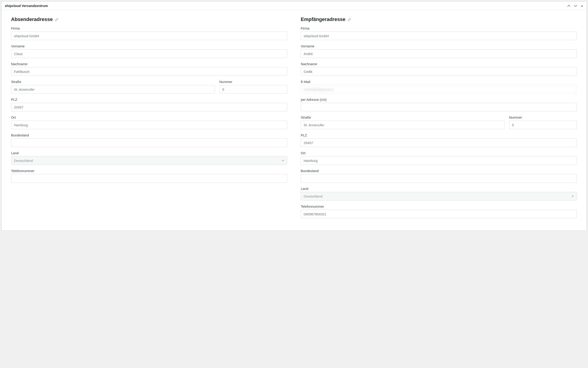 Image resolution: width=588 pixels, height=368 pixels. What do you see at coordinates (149, 107) in the screenshot?
I see `sender-zip-input` at bounding box center [149, 107].